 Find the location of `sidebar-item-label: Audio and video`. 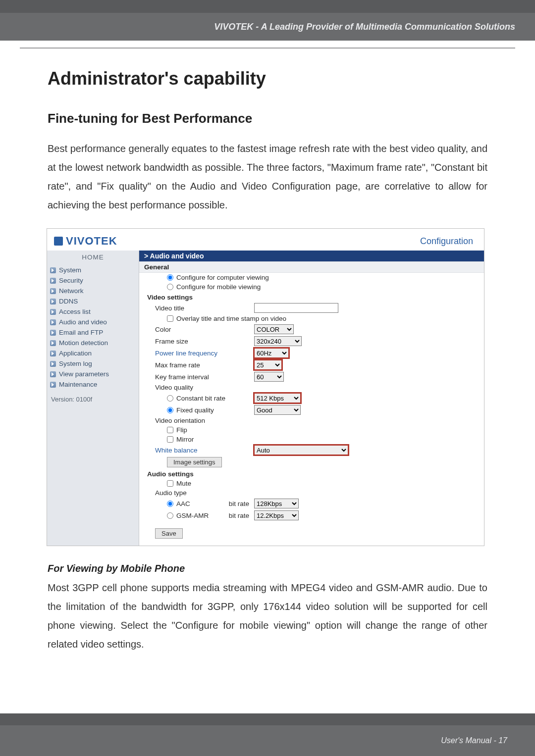

sidebar-item-label: Audio and video is located at coordinates (83, 322).